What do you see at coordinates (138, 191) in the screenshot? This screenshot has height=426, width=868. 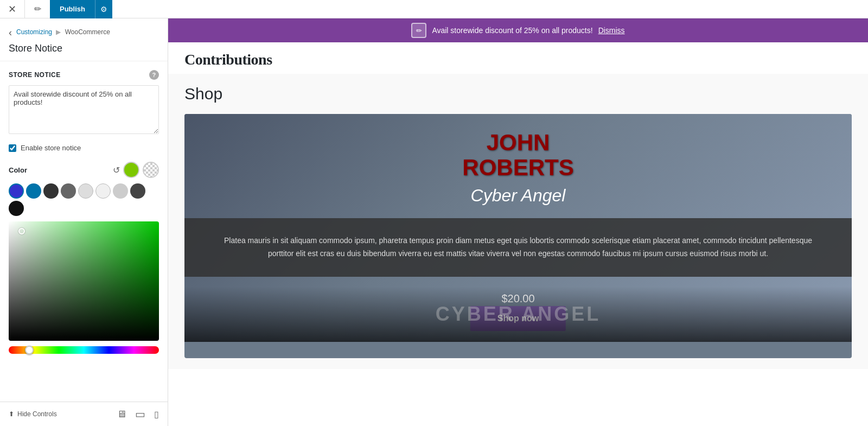 I see `swatch-charcoal` at bounding box center [138, 191].